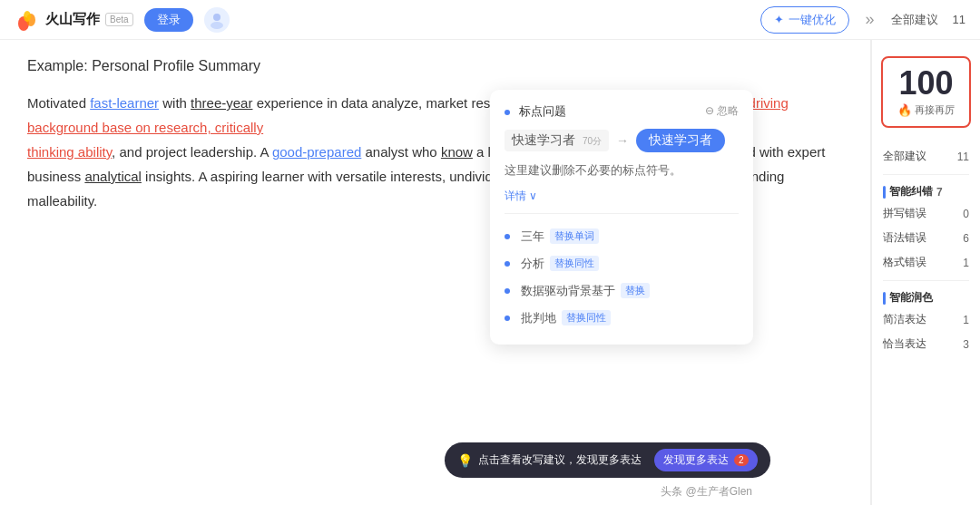 The image size is (980, 505). What do you see at coordinates (622, 318) in the screenshot?
I see `panel-item-4: 批判地 替换同性` at bounding box center [622, 318].